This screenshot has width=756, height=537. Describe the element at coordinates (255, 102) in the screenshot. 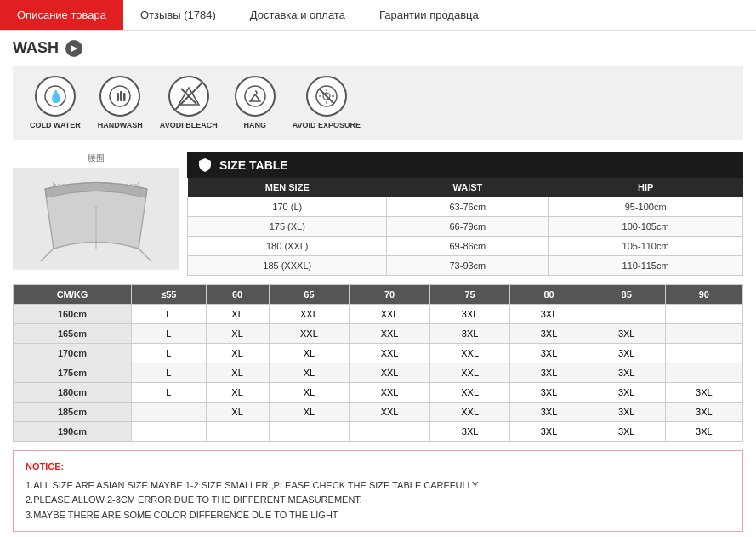

I see `care-item-hang: HANG` at that location.